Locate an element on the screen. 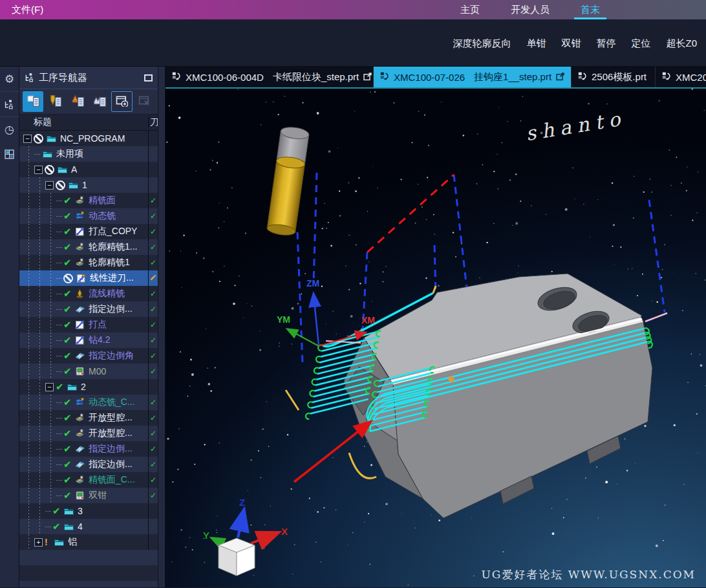 This screenshot has width=706, height=588. quick-action-button: 双钳 is located at coordinates (571, 44).